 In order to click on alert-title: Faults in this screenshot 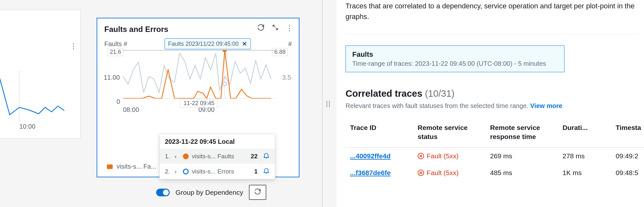, I will do `click(455, 54)`.